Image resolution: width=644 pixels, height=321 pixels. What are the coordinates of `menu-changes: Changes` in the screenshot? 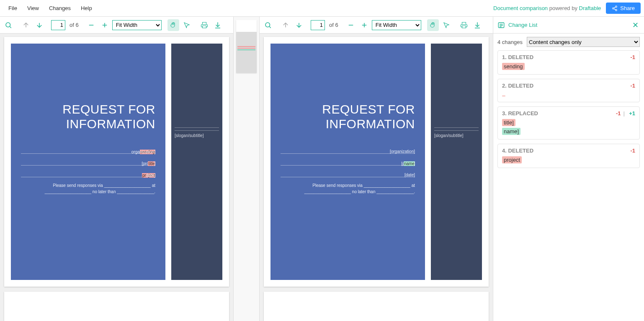 It's located at (60, 8).